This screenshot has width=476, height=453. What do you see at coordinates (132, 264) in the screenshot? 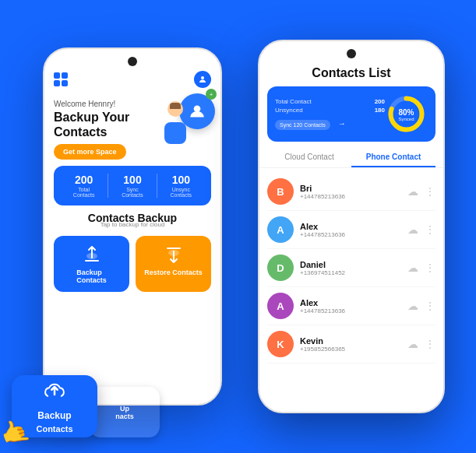
I see `backup-buttons-row: BackupContacts Restore Contacts` at bounding box center [132, 264].